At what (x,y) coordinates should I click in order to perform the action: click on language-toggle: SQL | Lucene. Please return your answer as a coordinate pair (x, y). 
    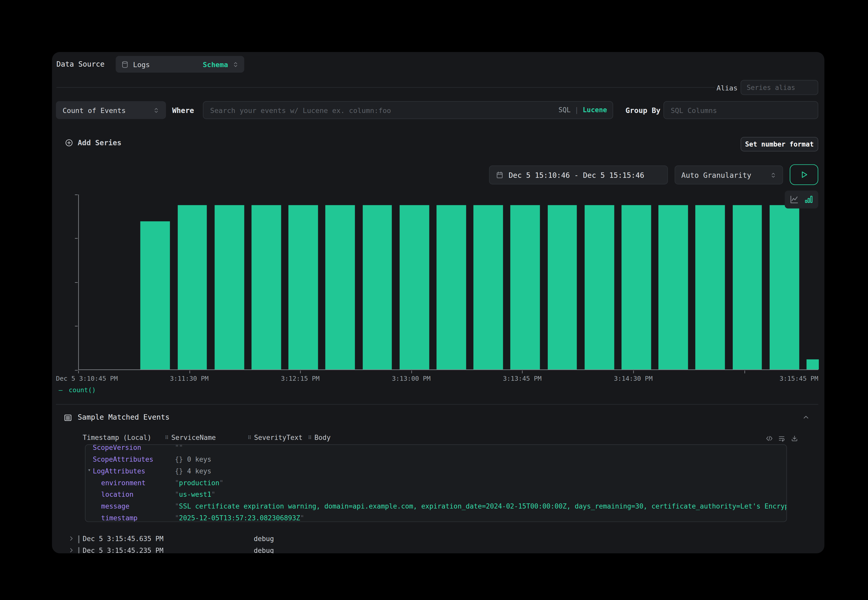
    Looking at the image, I should click on (583, 111).